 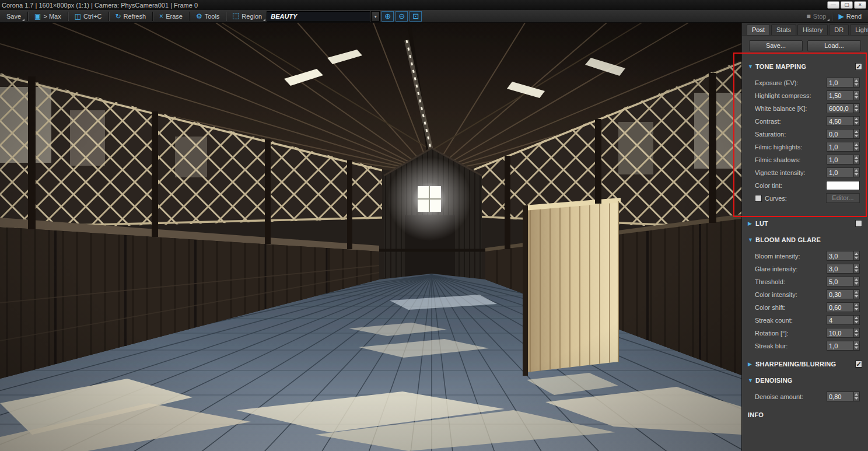 What do you see at coordinates (859, 30) in the screenshot?
I see `tab-lightmix: LightM` at bounding box center [859, 30].